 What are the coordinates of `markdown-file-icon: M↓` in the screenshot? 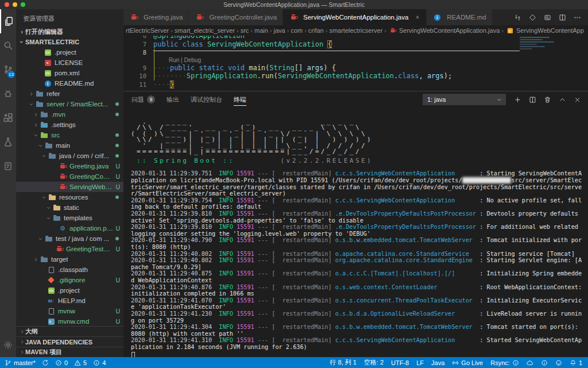 It's located at (51, 301).